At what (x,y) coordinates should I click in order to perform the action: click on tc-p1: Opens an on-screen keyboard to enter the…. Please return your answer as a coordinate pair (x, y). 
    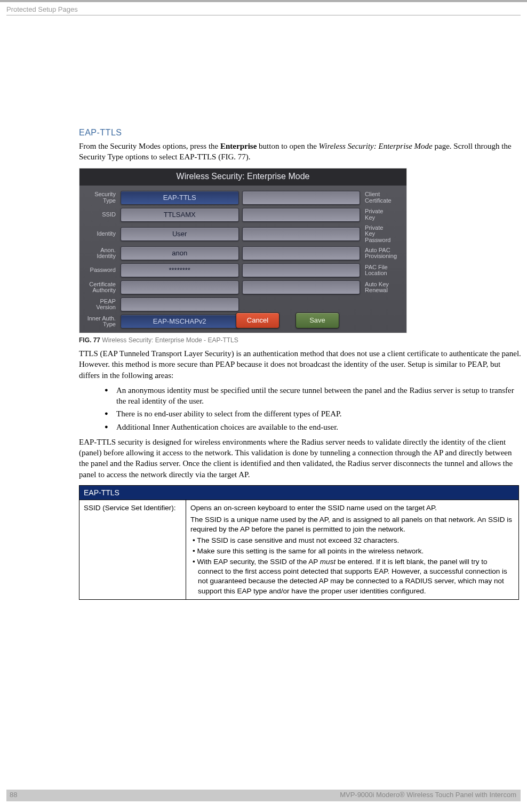
    Looking at the image, I should click on (352, 508).